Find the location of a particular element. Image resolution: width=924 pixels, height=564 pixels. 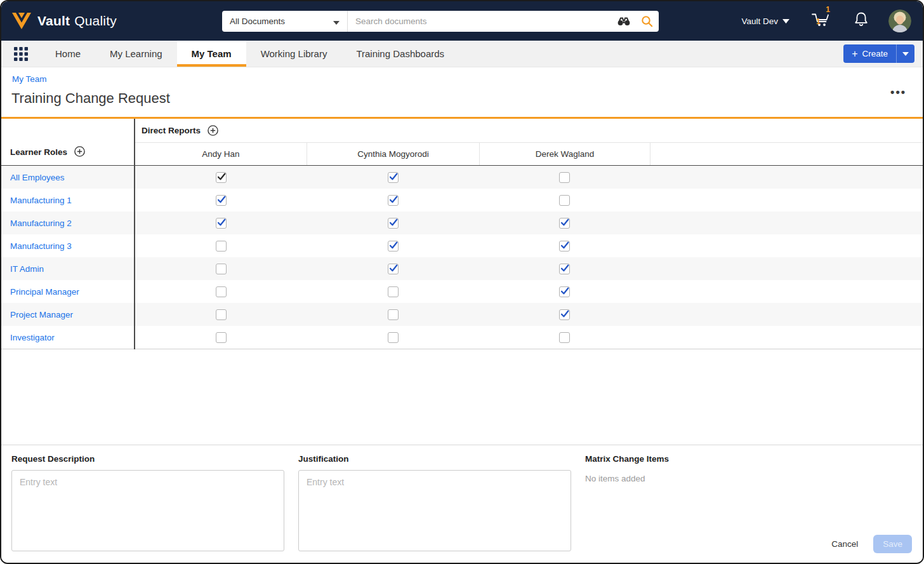

tab-my-team: My Team is located at coordinates (212, 53).